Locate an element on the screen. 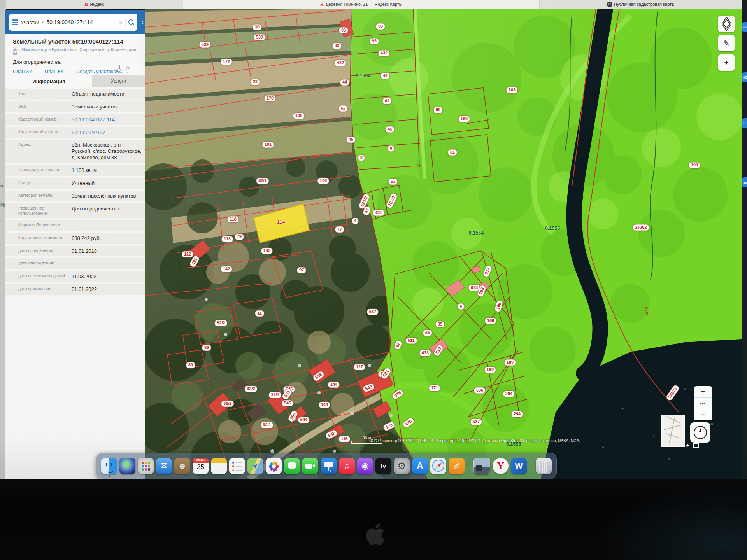 The width and height of the screenshot is (747, 560). zoom-in-button: + is located at coordinates (703, 392).